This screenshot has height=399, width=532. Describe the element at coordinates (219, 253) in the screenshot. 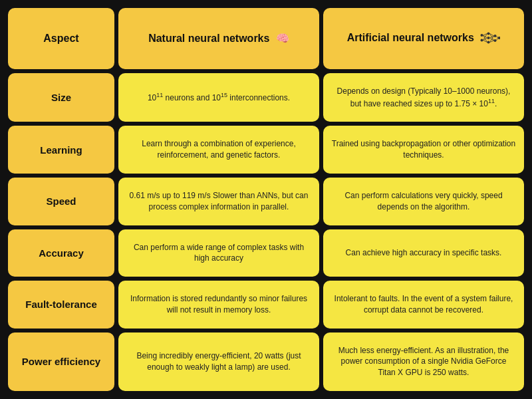

I see `natural-accuracy: Can perform a wide range of complex task…` at that location.